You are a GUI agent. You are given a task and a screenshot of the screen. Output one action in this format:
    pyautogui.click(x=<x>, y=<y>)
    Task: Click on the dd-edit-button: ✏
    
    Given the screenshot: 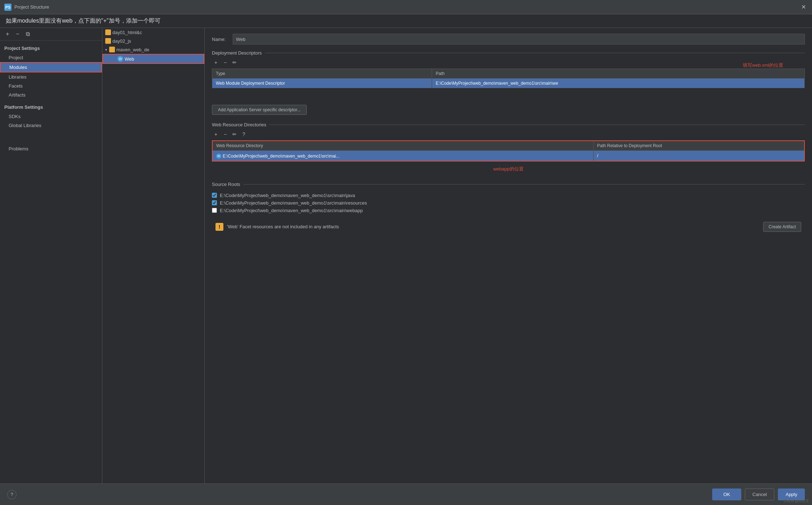 What is the action you would take?
    pyautogui.click(x=235, y=62)
    